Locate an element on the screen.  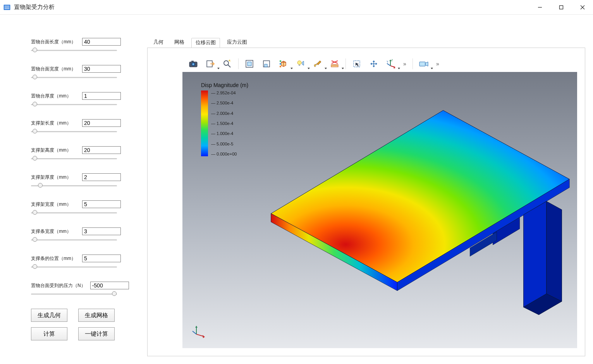
generate-geometry-button: 生成几何 is located at coordinates (49, 315).